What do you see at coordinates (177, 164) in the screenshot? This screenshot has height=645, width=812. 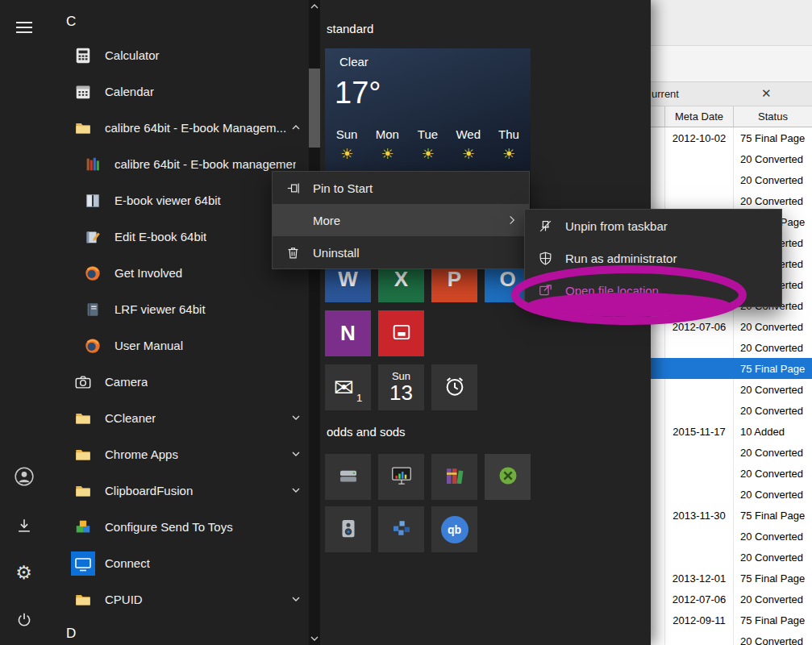 I see `app-item-calibre: calibre 64bit - E-book management` at bounding box center [177, 164].